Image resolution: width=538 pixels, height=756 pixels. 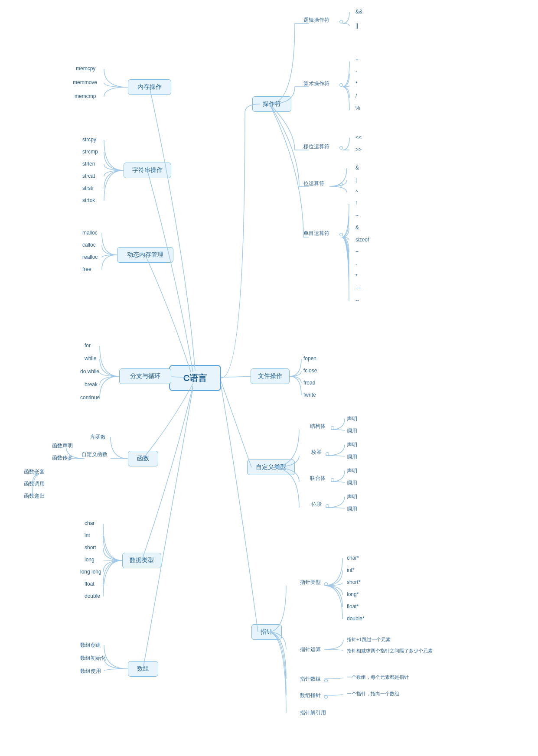 What do you see at coordinates (145, 255) in the screenshot?
I see `node-dyn-mem: 动态内存管理` at bounding box center [145, 255].